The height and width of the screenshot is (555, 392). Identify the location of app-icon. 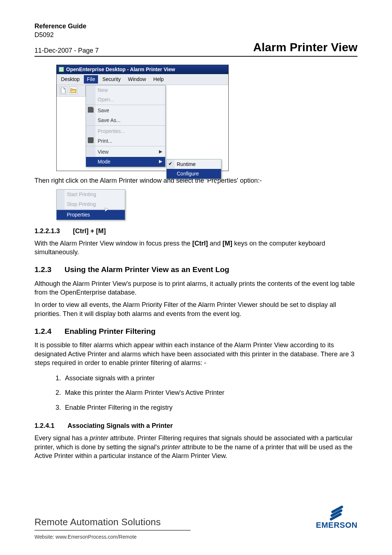
(61, 69).